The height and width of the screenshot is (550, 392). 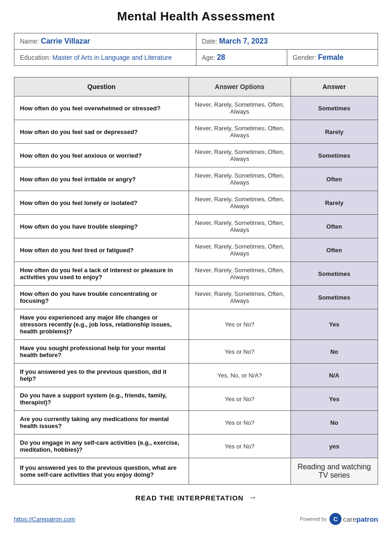 I want to click on name-value: Carrie Villazar, so click(x=65, y=41).